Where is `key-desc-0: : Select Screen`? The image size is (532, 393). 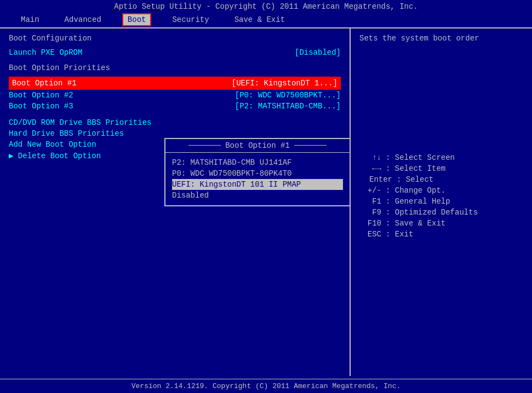
key-desc-0: : Select Screen is located at coordinates (420, 158).